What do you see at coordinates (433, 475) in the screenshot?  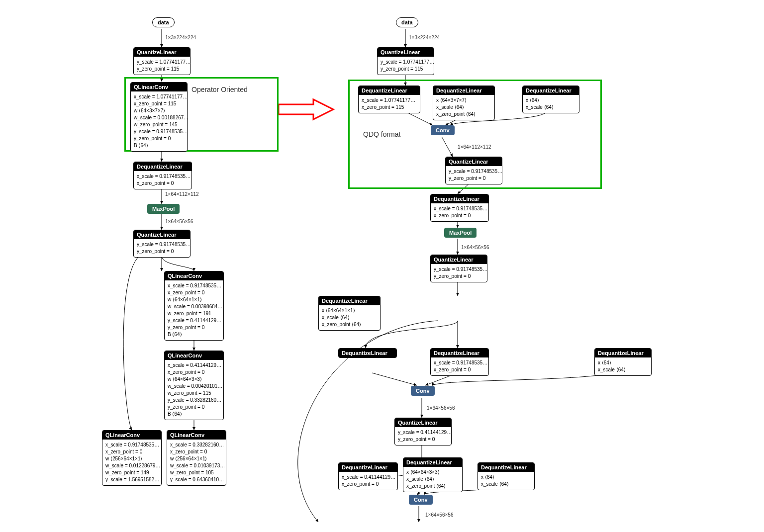 I see `dequantize-linear-node: DequantizeLinear x ⟨64×64×3×3⟩x_scale ⟨6…` at bounding box center [433, 475].